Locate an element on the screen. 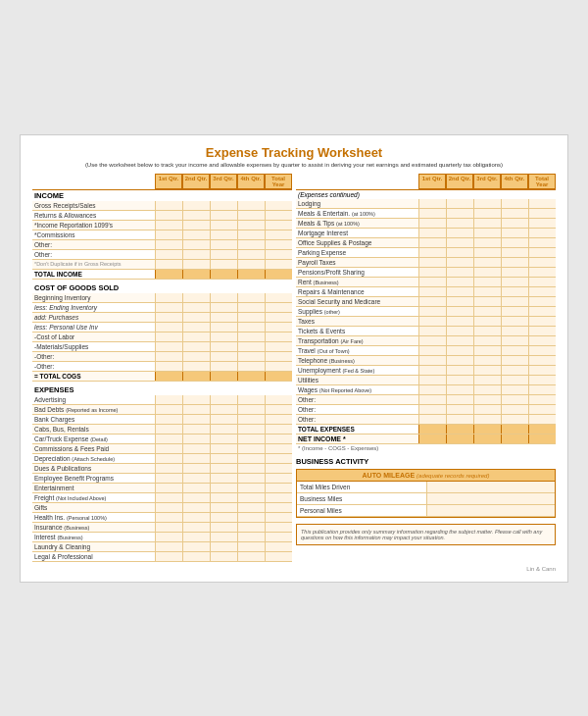 The image size is (588, 716). table-row: Dues & Publications is located at coordinates (163, 469).